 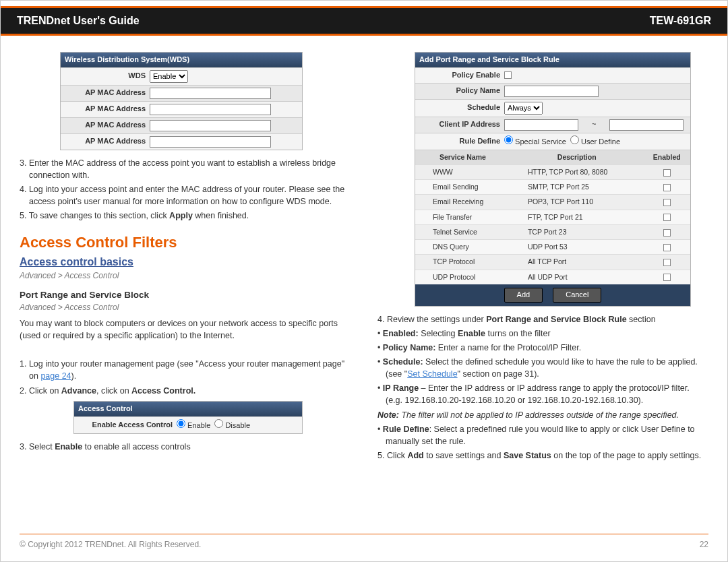 What do you see at coordinates (400, 334) in the screenshot?
I see `bul-enabled-b: Enabled:` at bounding box center [400, 334].